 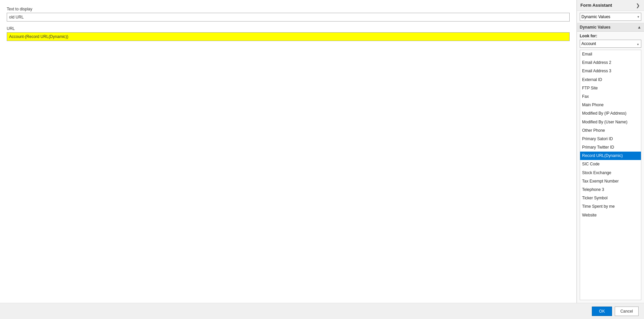 What do you see at coordinates (610, 122) in the screenshot?
I see `field-list-item: Modified By (User Name)` at bounding box center [610, 122].